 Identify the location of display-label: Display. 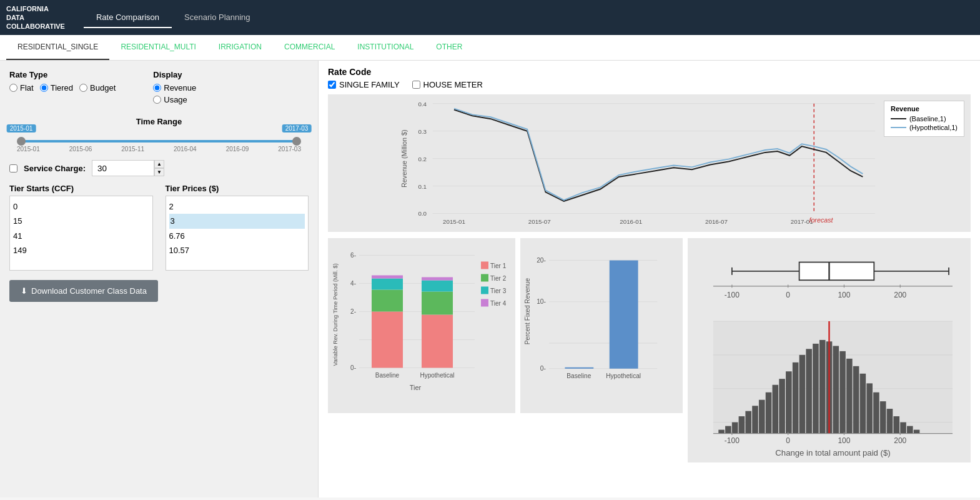
(175, 75).